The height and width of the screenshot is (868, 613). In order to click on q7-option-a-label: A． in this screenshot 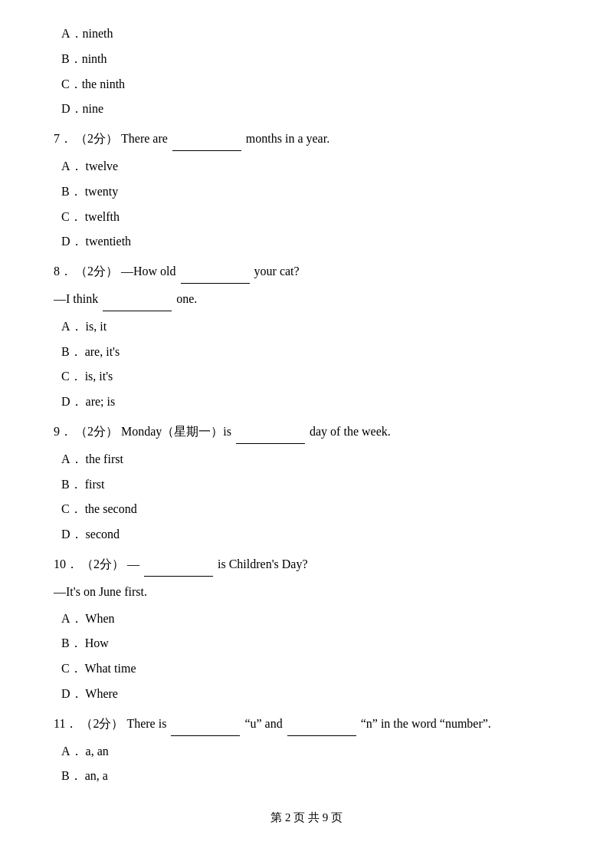, I will do `click(72, 166)`.